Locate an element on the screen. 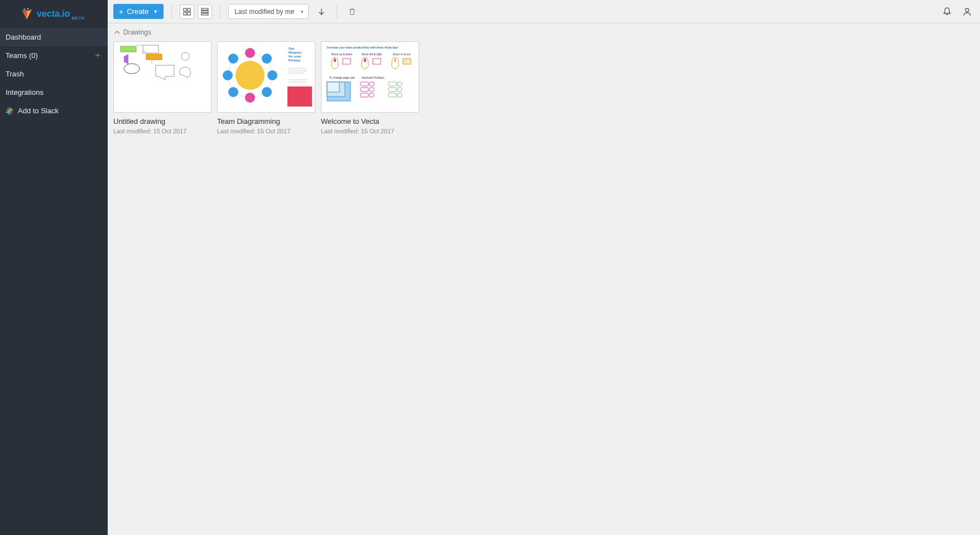 Image resolution: width=980 pixels, height=535 pixels. svg-text: Keyboard Hotkeys is located at coordinates (373, 78).